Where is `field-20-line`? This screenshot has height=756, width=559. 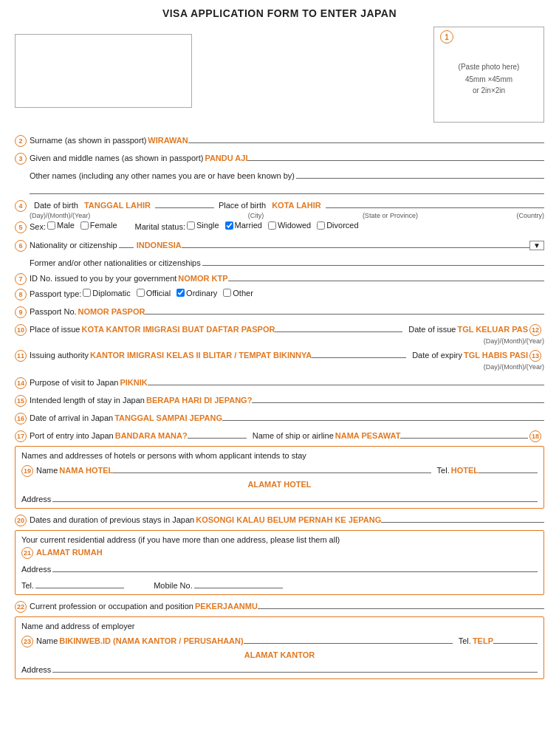
field-20-line is located at coordinates (462, 518).